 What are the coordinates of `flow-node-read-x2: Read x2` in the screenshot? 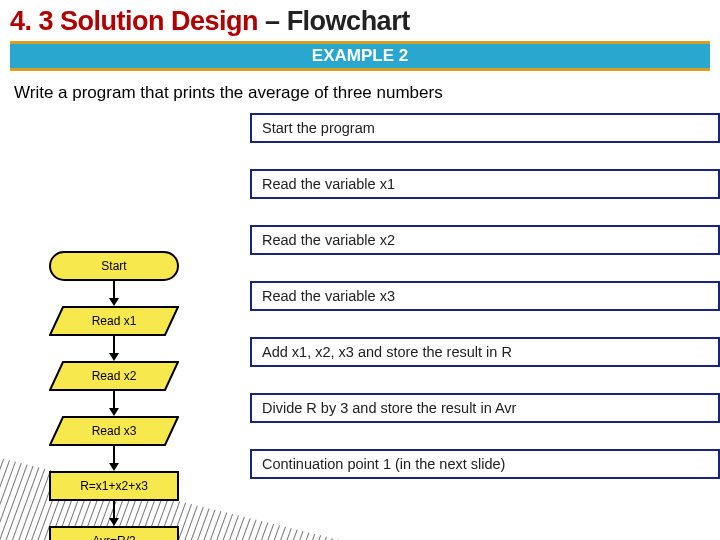 It's located at (114, 376).